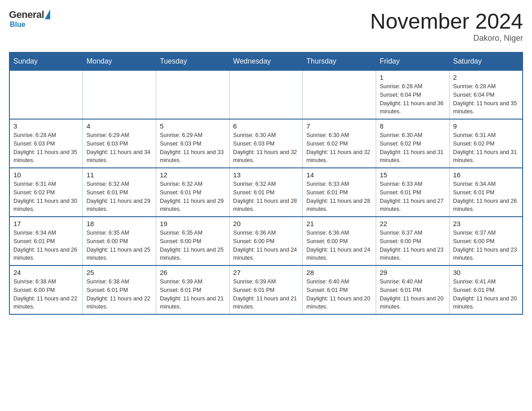  I want to click on day-number: 21, so click(339, 224).